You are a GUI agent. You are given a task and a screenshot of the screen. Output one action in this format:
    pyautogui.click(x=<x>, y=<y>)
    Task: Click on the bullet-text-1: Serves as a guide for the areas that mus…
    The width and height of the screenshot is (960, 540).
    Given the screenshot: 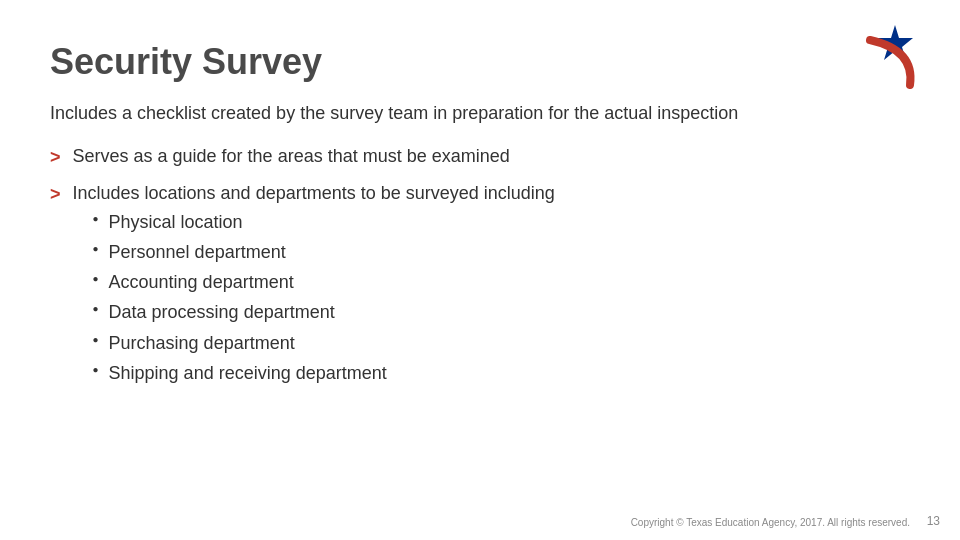 What is the action you would take?
    pyautogui.click(x=292, y=156)
    